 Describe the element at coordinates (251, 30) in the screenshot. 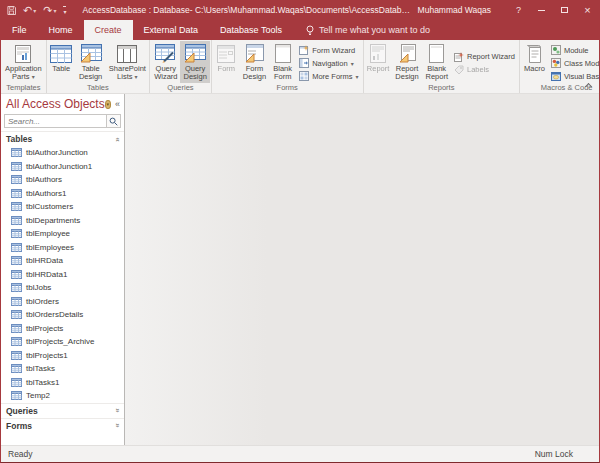

I see `tab-database-tools: Database Tools` at that location.